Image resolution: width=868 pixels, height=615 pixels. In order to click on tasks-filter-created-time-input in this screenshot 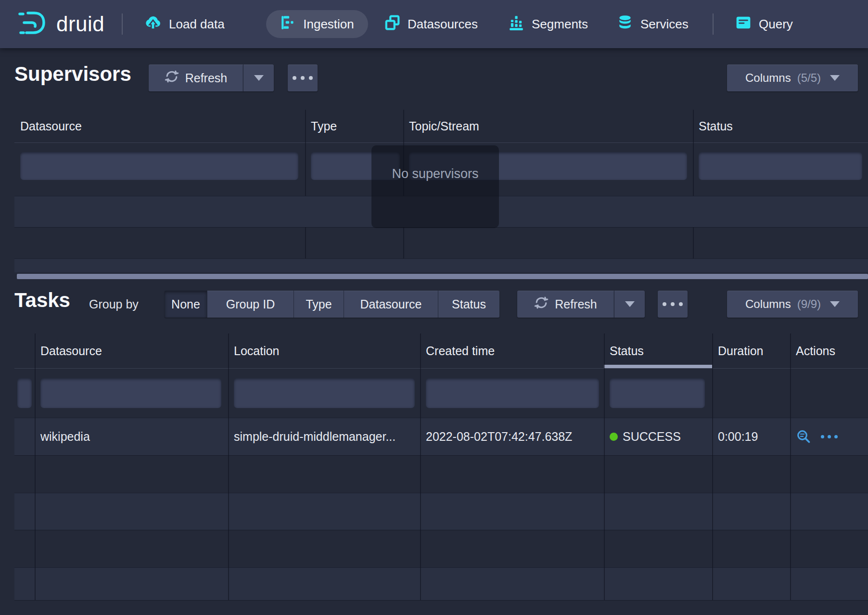, I will do `click(512, 393)`.